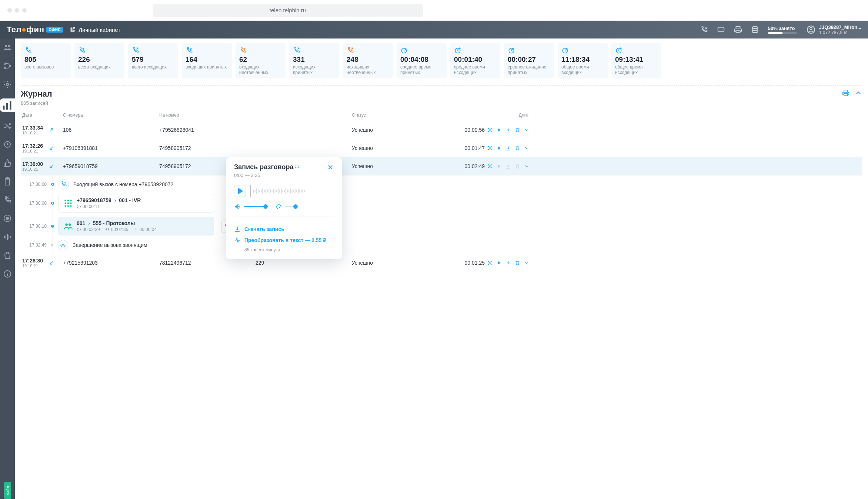 The height and width of the screenshot is (499, 868). Describe the element at coordinates (35, 30) in the screenshot. I see `logo: Тел●фин ОФИС` at that location.